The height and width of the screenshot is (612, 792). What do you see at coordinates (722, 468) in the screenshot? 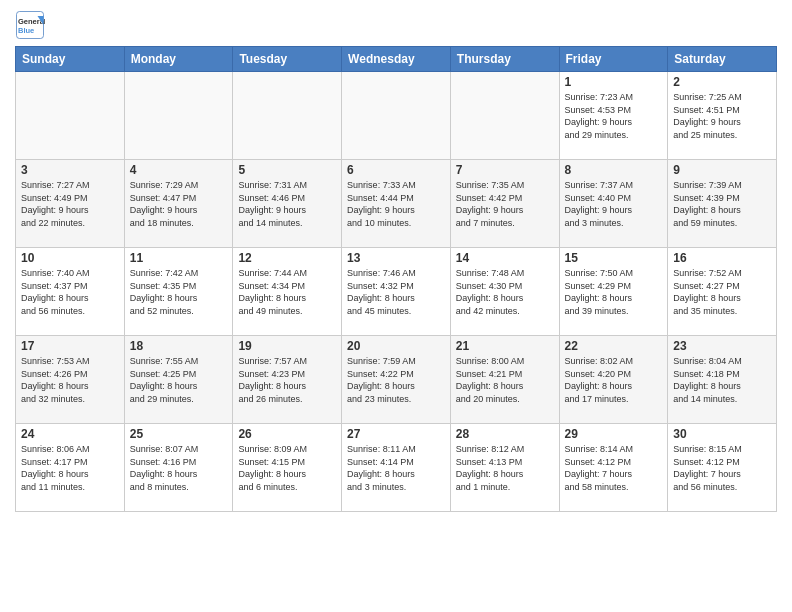
I see `day-info: Sunrise: 8:15 AM Sunset: 4:12 PM Dayligh…` at bounding box center [722, 468].